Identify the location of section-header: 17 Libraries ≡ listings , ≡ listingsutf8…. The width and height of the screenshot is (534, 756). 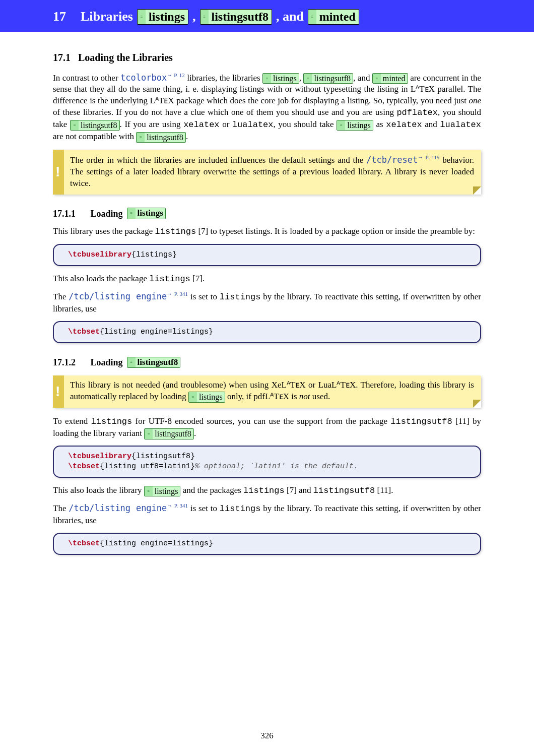
(267, 16).